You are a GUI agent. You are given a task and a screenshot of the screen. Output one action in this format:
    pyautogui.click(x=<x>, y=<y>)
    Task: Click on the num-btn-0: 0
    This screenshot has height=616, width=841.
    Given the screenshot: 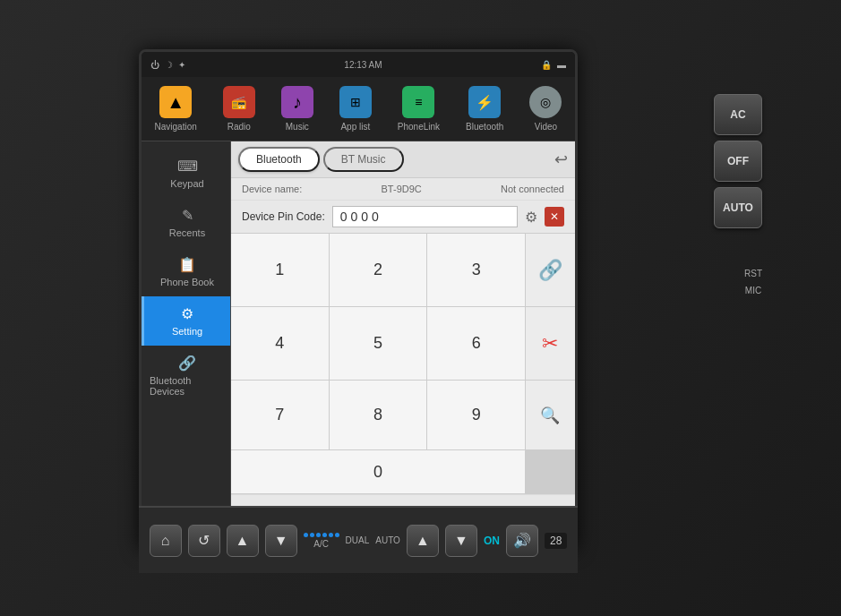 What is the action you would take?
    pyautogui.click(x=378, y=472)
    